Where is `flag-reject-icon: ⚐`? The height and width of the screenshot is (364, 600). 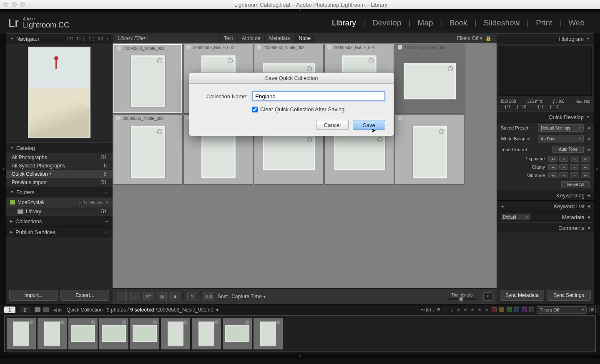
flag-reject-icon: ⚐ is located at coordinates (446, 310).